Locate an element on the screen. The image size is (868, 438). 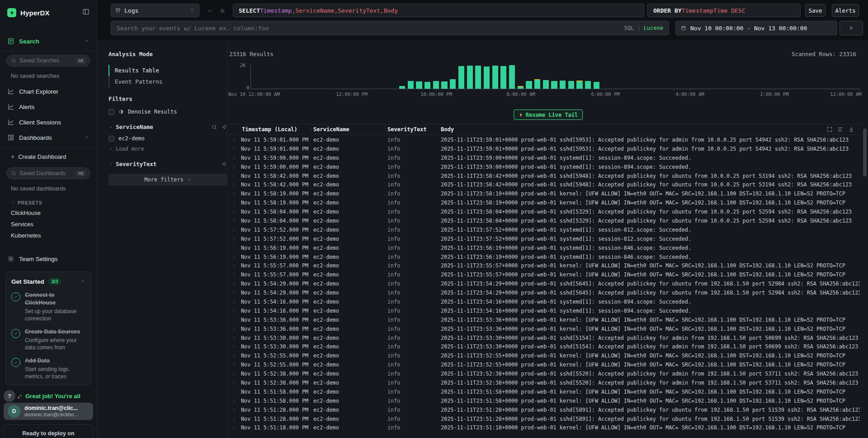
column-settings-icon is located at coordinates (840, 129).